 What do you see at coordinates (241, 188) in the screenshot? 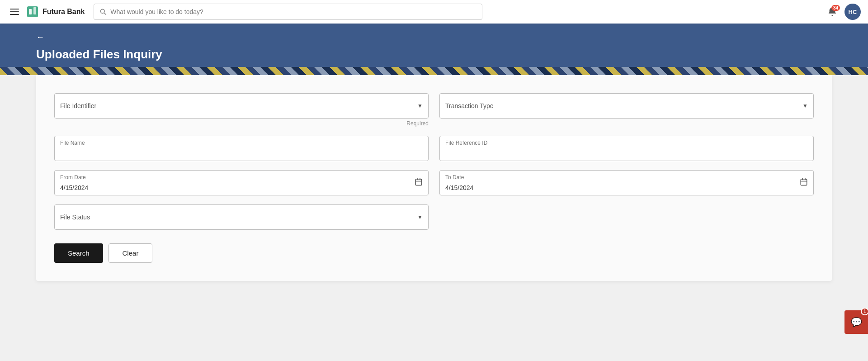
I see `from-date-value: 4/15/2024` at bounding box center [241, 188].